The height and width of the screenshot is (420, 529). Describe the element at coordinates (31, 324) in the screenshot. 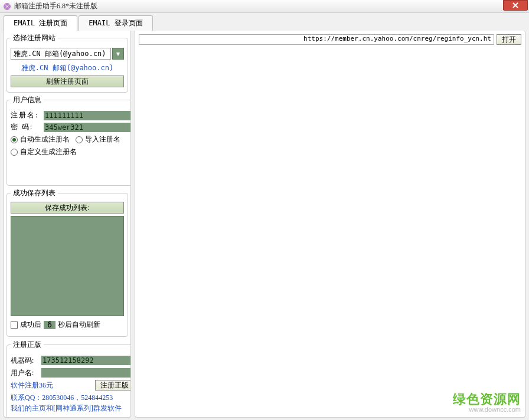

I see `after-success-label: 成功后` at that location.